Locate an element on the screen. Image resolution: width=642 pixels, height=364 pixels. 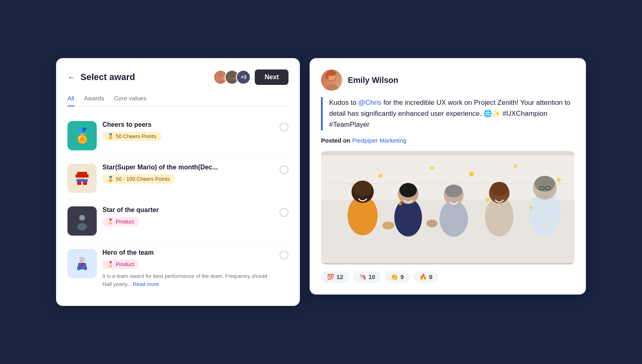
post-text-before: Kudos to is located at coordinates (344, 102).